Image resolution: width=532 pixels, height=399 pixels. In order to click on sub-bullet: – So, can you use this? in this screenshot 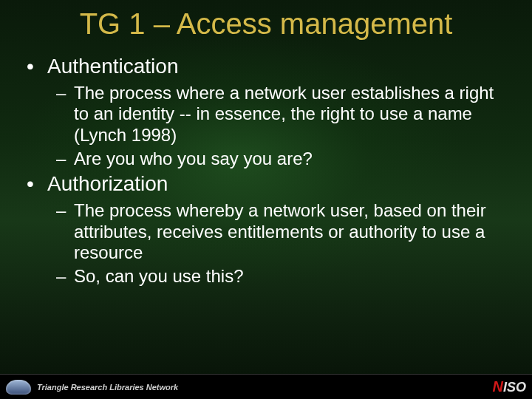, I will do `click(283, 276)`.